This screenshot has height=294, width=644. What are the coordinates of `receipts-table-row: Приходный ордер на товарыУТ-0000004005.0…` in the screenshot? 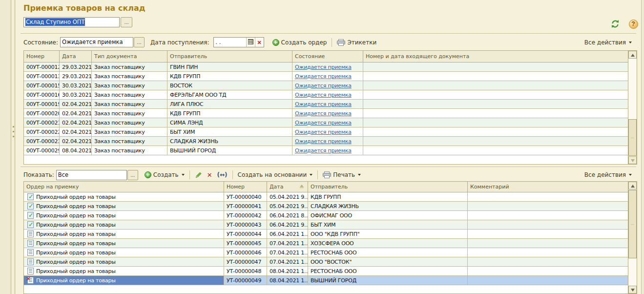 It's located at (326, 197).